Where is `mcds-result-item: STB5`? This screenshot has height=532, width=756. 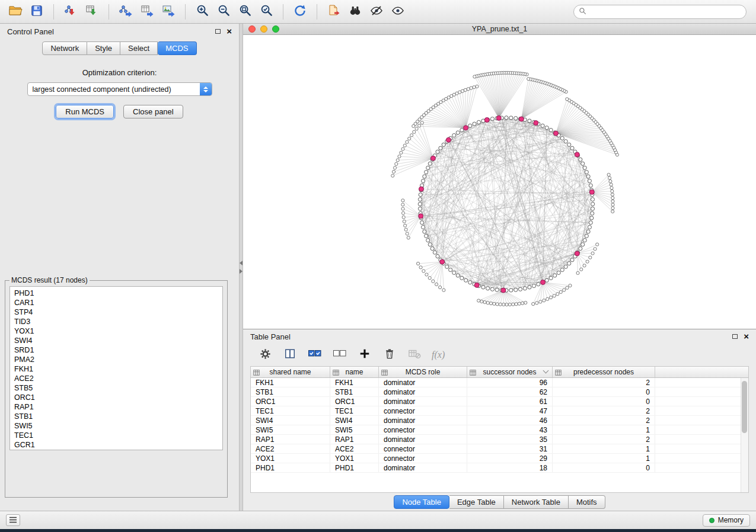
mcds-result-item: STB5 is located at coordinates (116, 388).